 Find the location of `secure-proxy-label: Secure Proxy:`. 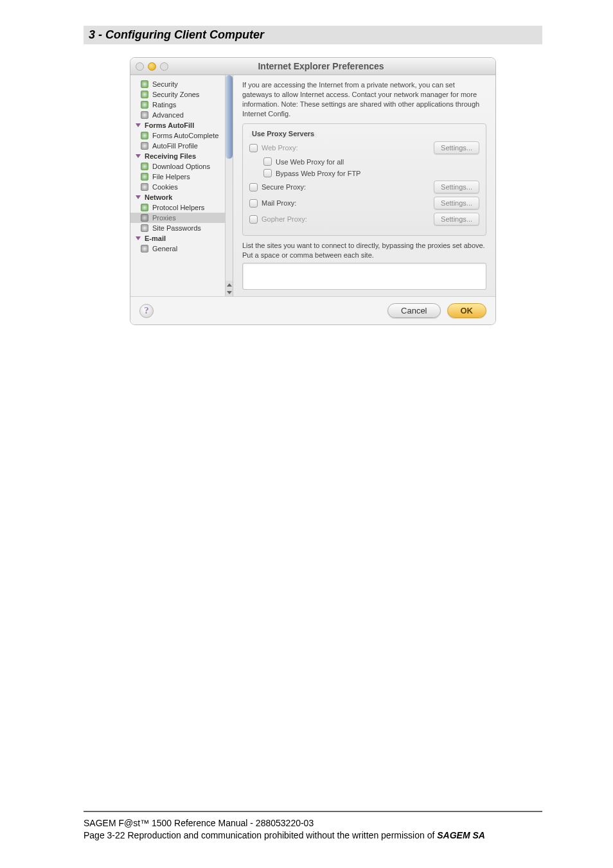

secure-proxy-label: Secure Proxy: is located at coordinates (346, 187).